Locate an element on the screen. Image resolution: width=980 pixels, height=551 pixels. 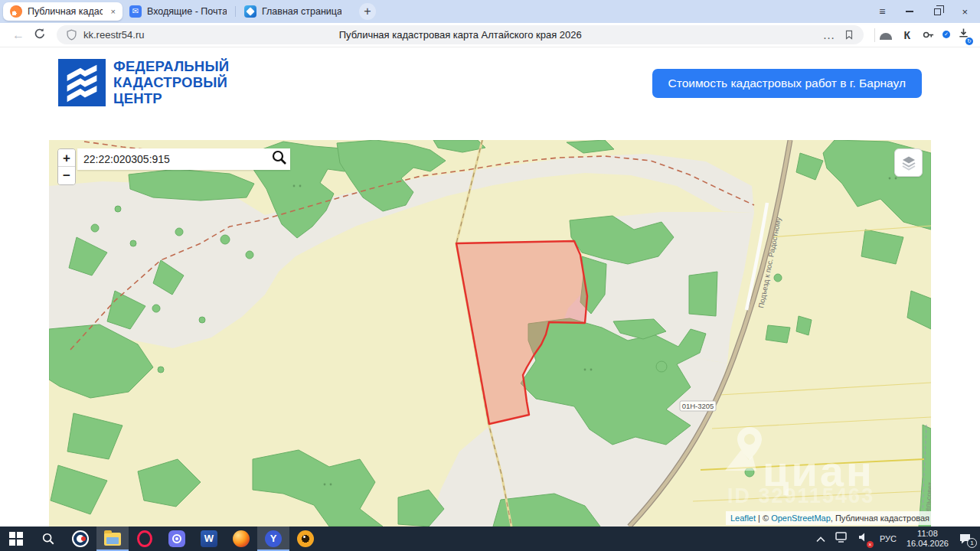
keyboard-extension-icon: К is located at coordinates (906, 35).